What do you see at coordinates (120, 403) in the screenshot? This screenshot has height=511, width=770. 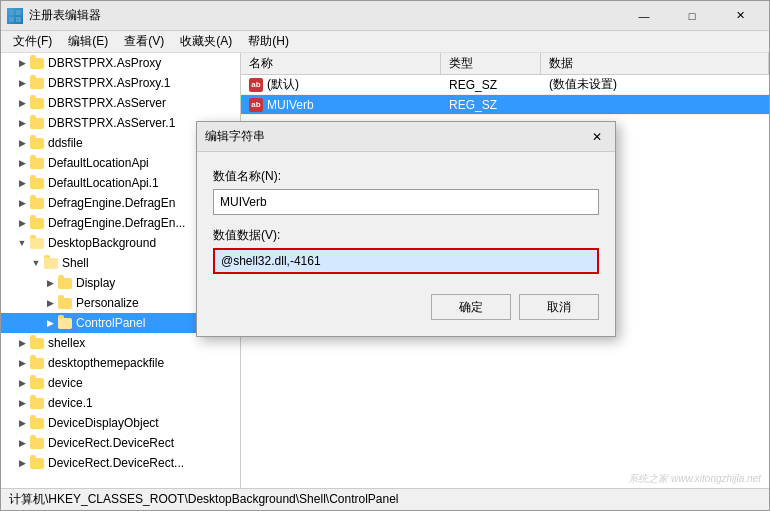 I see `tree-item-device1: ▶ device.1` at bounding box center [120, 403].